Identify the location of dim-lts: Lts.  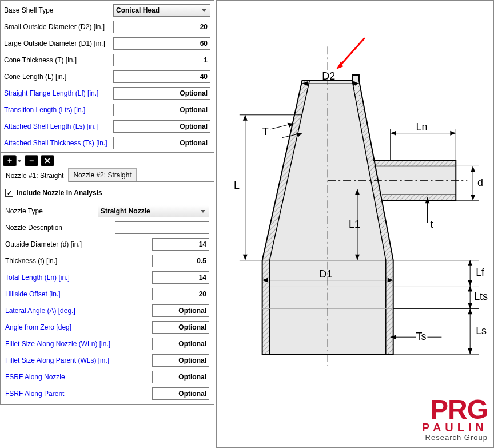
(481, 296).